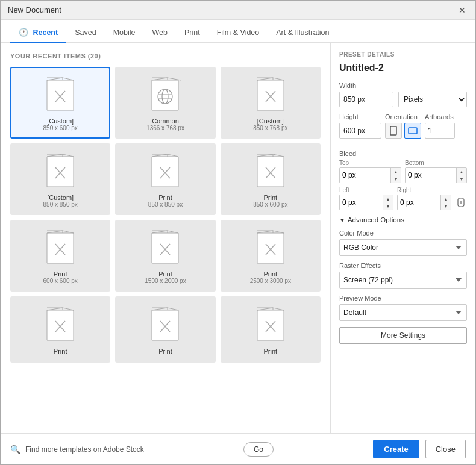 The image size is (476, 465). What do you see at coordinates (403, 68) in the screenshot?
I see `preset-name: Untitled-2` at bounding box center [403, 68].